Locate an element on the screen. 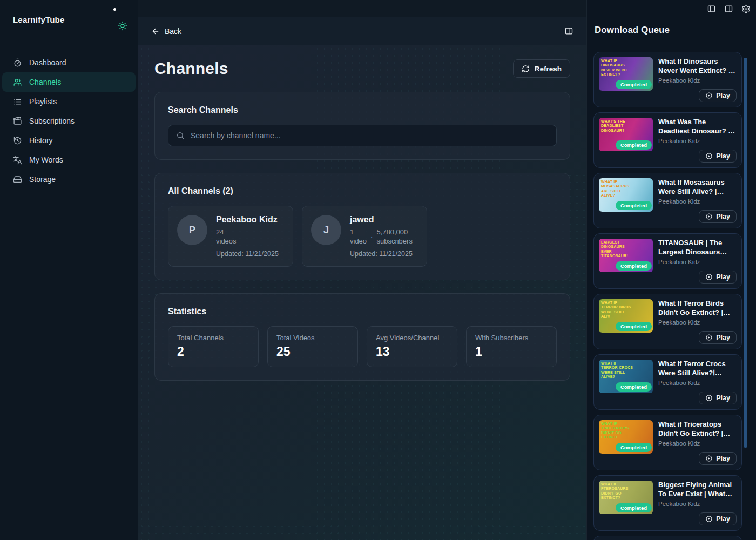 The width and height of the screenshot is (756, 540). search-section-title: Search Channels is located at coordinates (362, 110).